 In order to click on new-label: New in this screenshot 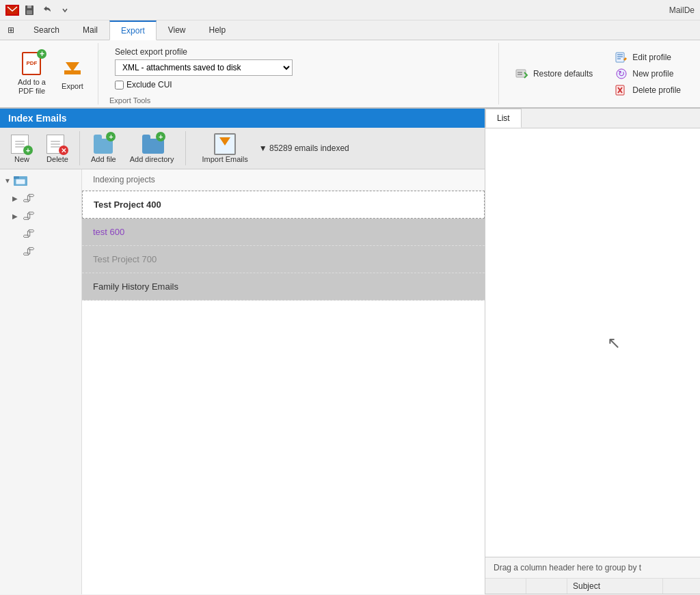, I will do `click(22, 159)`.